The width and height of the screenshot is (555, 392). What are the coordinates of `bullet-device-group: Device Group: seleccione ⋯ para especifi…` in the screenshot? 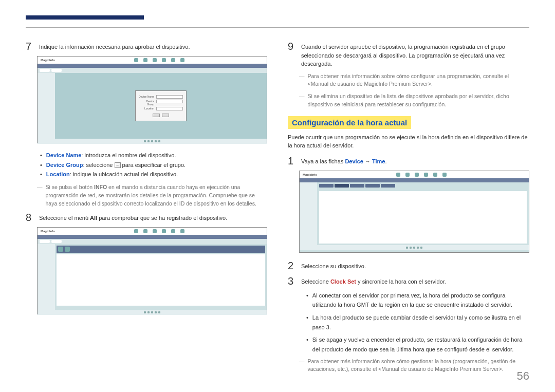 It's located at (154, 165).